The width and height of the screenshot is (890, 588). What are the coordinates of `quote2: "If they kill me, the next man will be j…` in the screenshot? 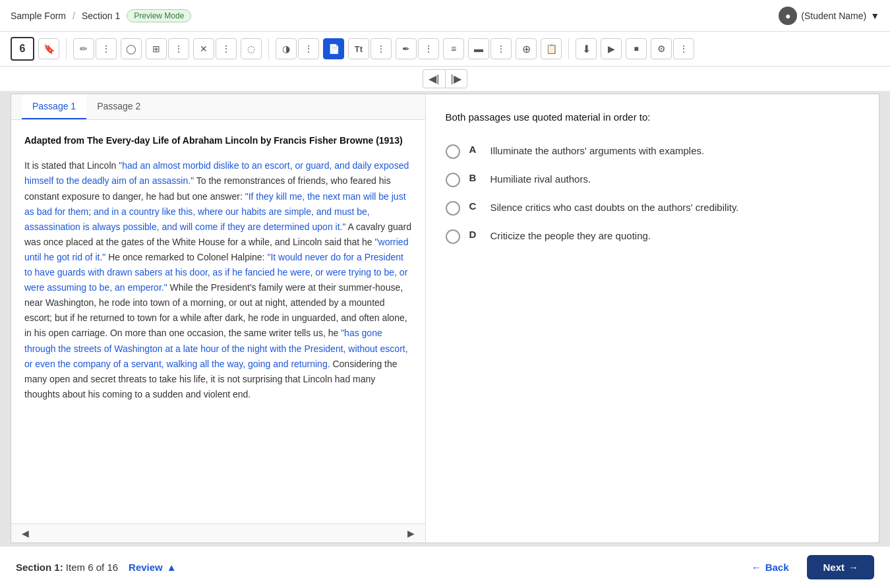 It's located at (215, 212).